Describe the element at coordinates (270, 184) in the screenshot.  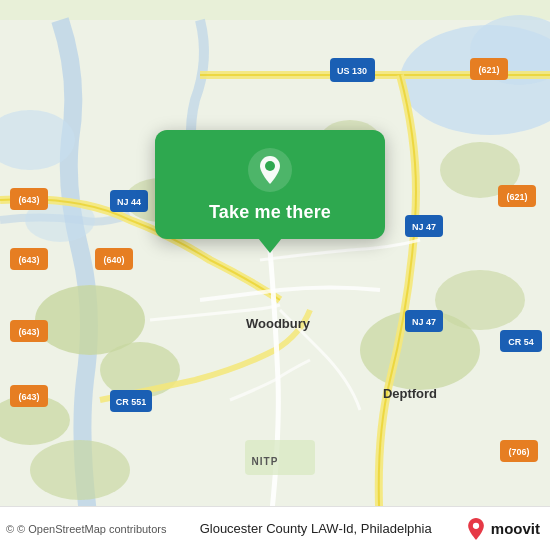
I see `popup-card: Take me there` at that location.